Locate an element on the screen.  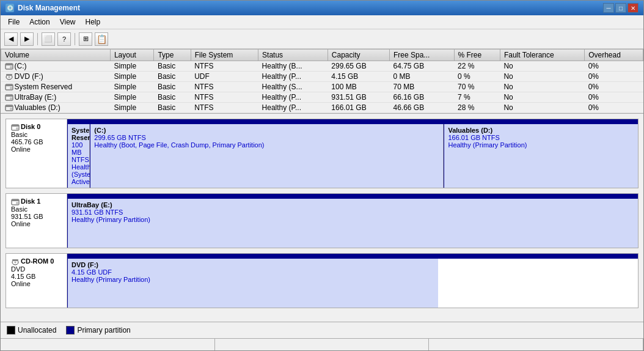
partitions-row: UltraBay (E:) 931.51 GB NTFS Healthy (Pr… is located at coordinates (353, 223).